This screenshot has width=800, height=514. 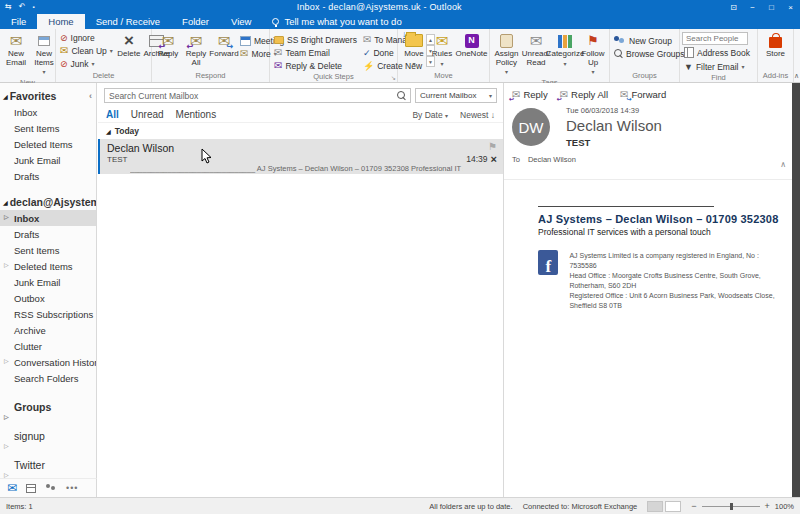 I want to click on search-box, so click(x=258, y=96).